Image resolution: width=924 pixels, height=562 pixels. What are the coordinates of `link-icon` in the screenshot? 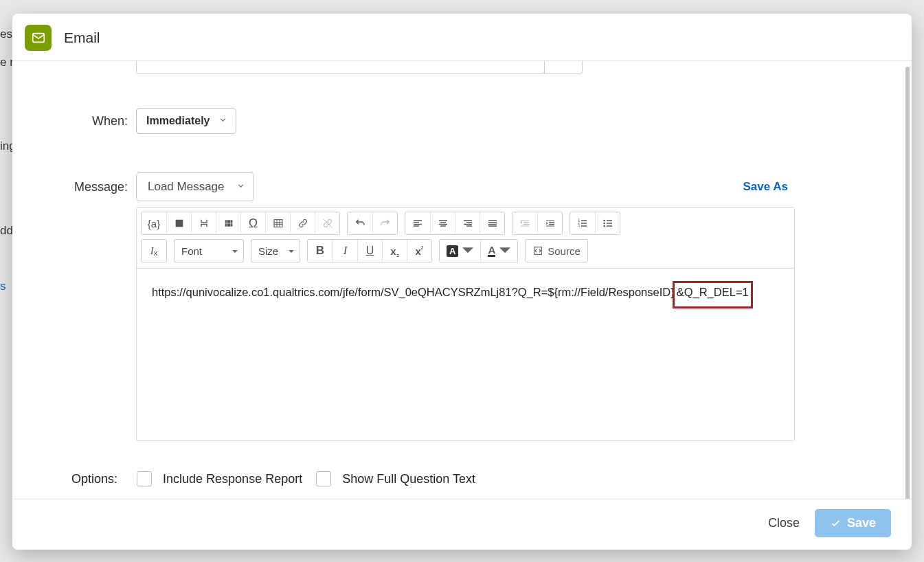 It's located at (302, 223).